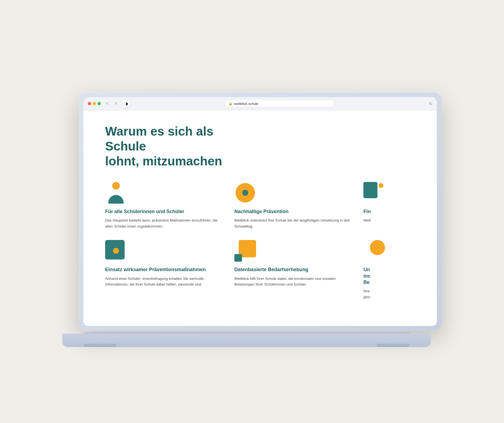  What do you see at coordinates (94, 104) in the screenshot?
I see `minimize-button` at bounding box center [94, 104].